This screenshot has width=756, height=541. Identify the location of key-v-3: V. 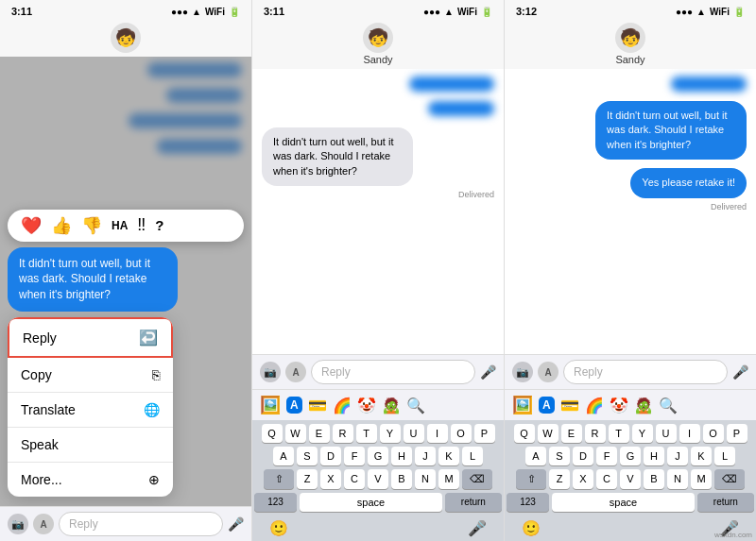
(630, 480).